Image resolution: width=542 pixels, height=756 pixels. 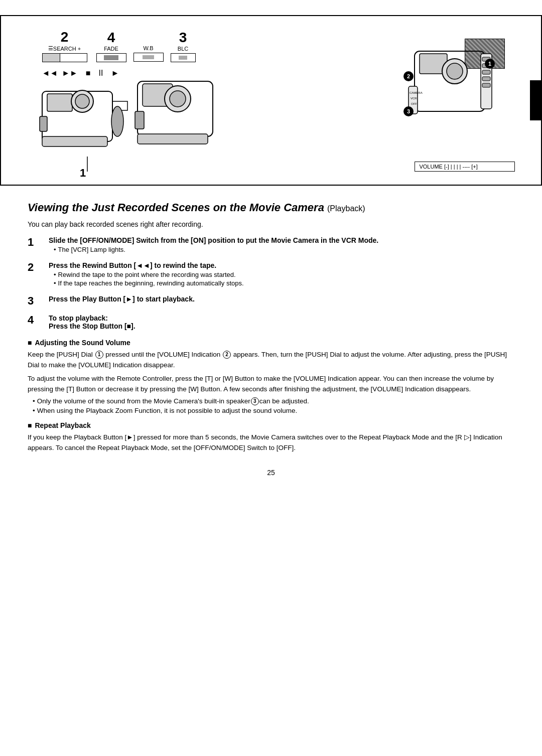 I want to click on step-num-4: 4, so click(x=111, y=38).